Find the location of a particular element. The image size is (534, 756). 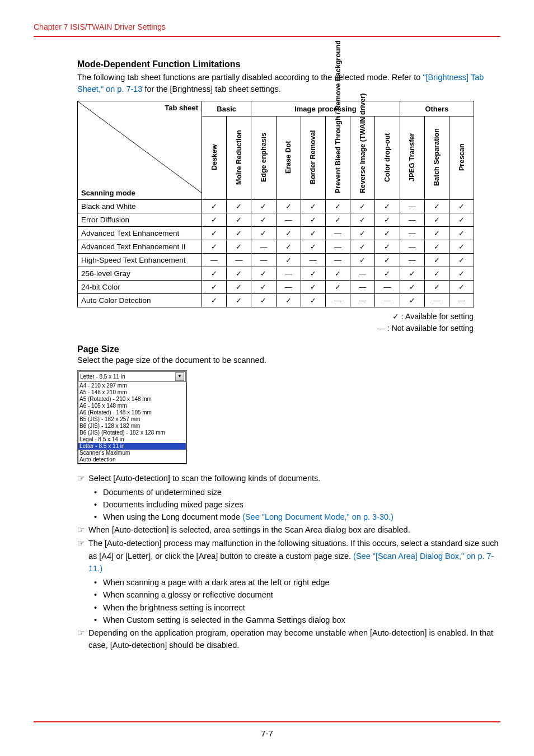

page-size-desc: Select the page size of the document to … is located at coordinates (289, 360).